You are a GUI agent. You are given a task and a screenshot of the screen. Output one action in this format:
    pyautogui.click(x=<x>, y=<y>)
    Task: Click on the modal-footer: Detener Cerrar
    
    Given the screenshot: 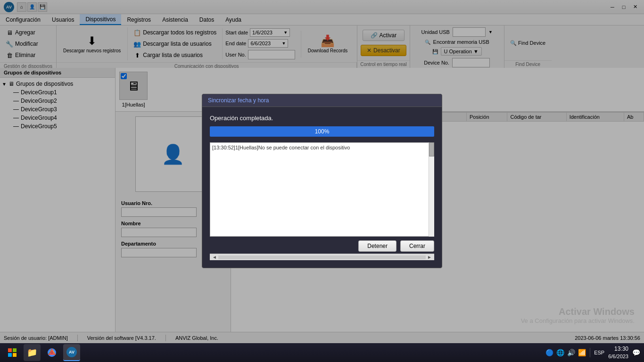 What is the action you would take?
    pyautogui.click(x=322, y=245)
    